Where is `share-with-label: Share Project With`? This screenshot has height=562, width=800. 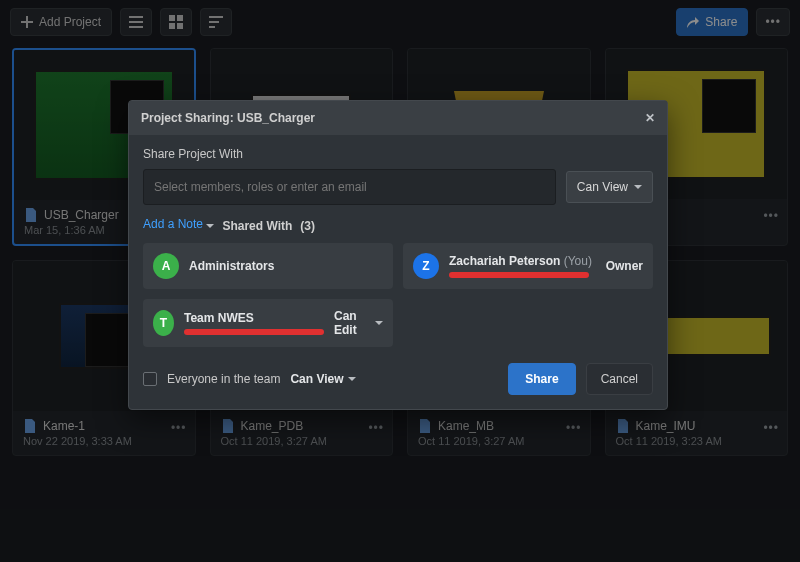
share-with-label: Share Project With is located at coordinates (398, 154).